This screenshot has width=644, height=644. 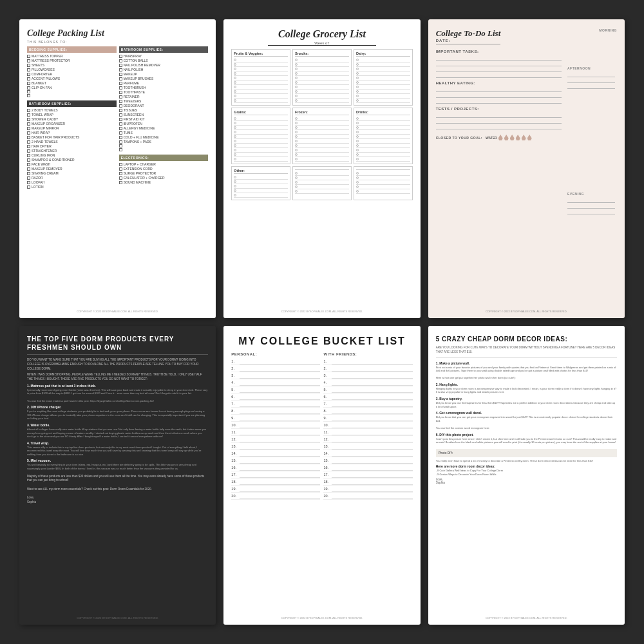 I want to click on bucket-list-title: MY COLLEGE BUCKET LIST, so click(x=322, y=341).